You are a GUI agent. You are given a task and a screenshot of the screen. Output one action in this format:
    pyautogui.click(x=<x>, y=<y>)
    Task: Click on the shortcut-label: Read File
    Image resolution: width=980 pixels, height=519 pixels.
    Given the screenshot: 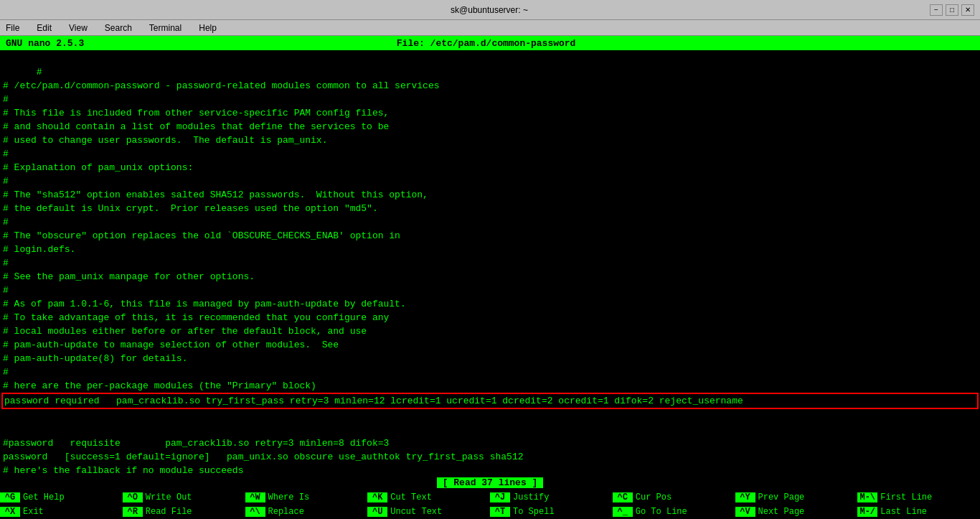 What is the action you would take?
    pyautogui.click(x=168, y=512)
    